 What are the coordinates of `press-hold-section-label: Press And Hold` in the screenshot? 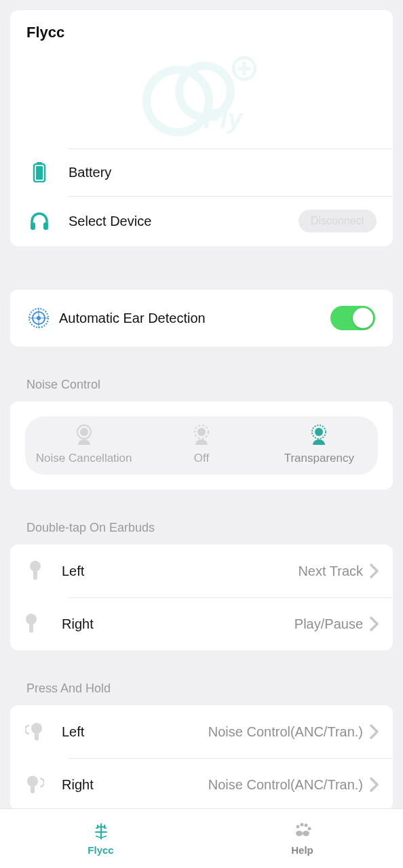 It's located at (202, 684).